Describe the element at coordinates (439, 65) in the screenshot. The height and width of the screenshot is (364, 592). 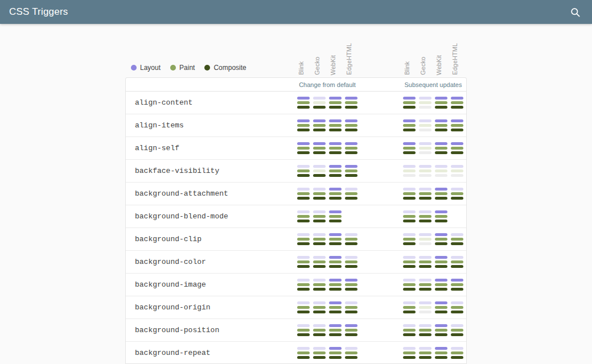
I see `engine-header-webkit: WebKit` at that location.